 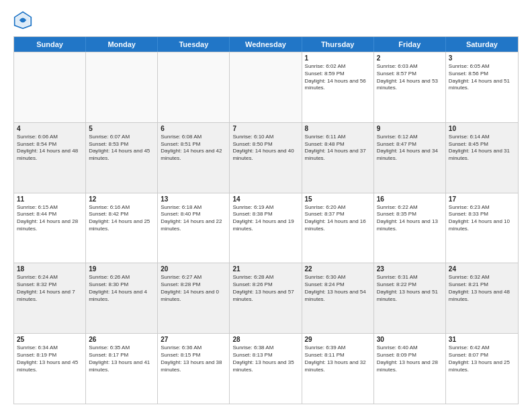 I want to click on cell-info: Sunrise: 6:28 AMSunset: 8:26 PMDaylight:…, so click(x=265, y=289).